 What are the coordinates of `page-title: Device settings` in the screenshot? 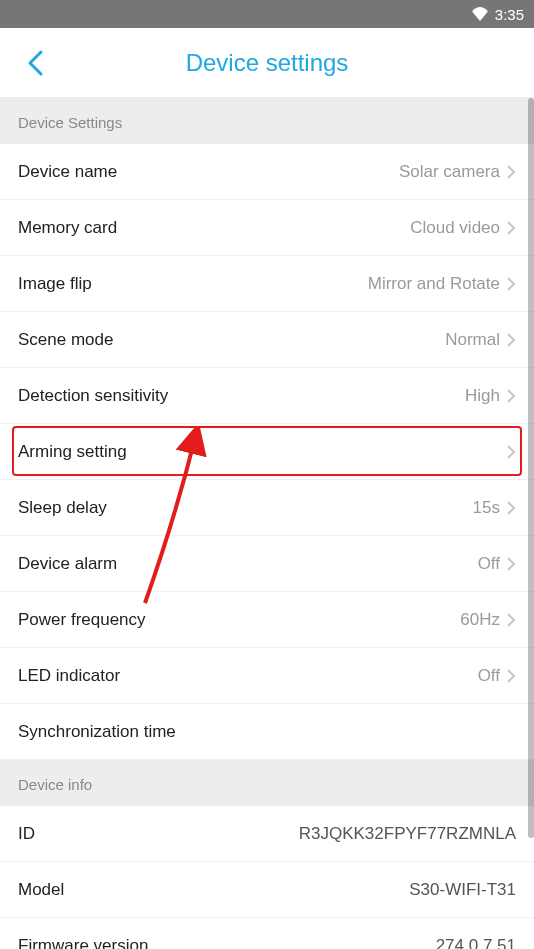 It's located at (268, 63).